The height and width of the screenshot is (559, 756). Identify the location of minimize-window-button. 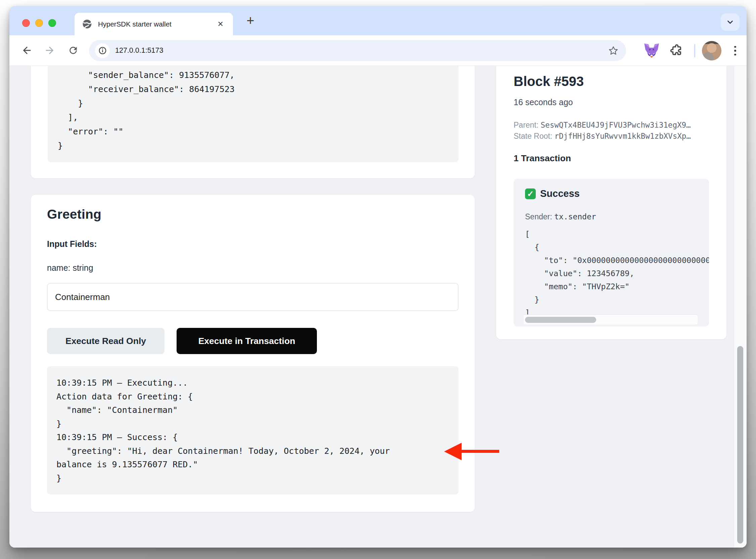
(39, 23).